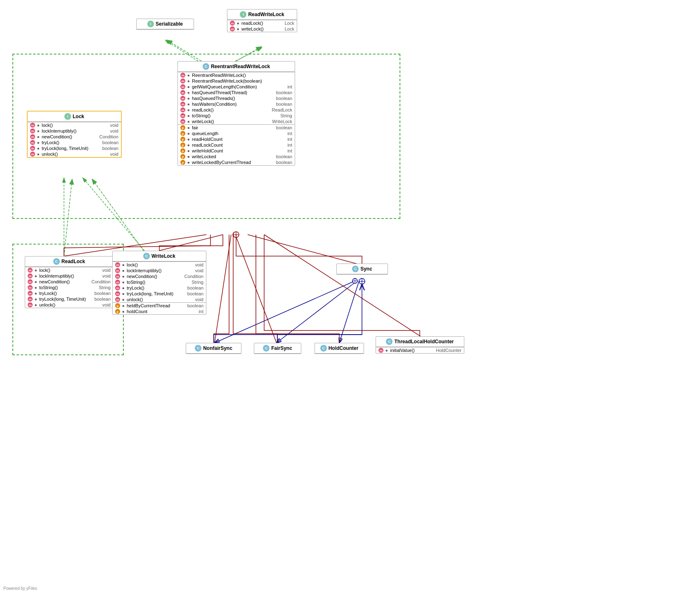 The width and height of the screenshot is (700, 594). Describe the element at coordinates (281, 348) in the screenshot. I see `fairsync-name: FairSync` at that location.